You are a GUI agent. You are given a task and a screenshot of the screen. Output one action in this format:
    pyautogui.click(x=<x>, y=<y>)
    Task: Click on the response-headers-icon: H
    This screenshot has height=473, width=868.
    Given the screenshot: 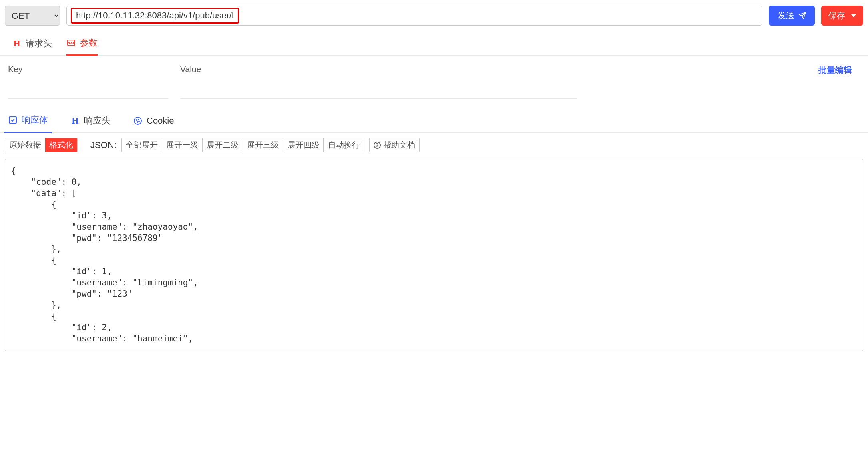 What is the action you would take?
    pyautogui.click(x=75, y=121)
    